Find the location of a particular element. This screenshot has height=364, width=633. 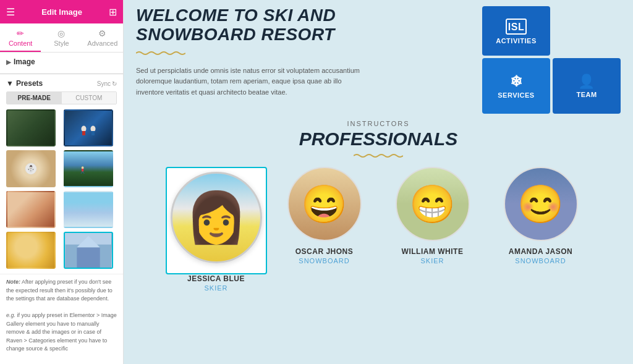

custom-button: CUSTOM is located at coordinates (89, 98).